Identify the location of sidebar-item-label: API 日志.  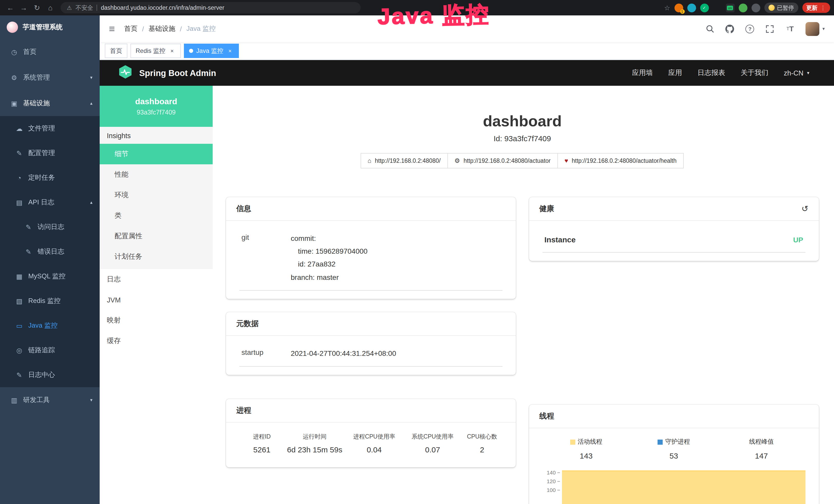
(57, 202).